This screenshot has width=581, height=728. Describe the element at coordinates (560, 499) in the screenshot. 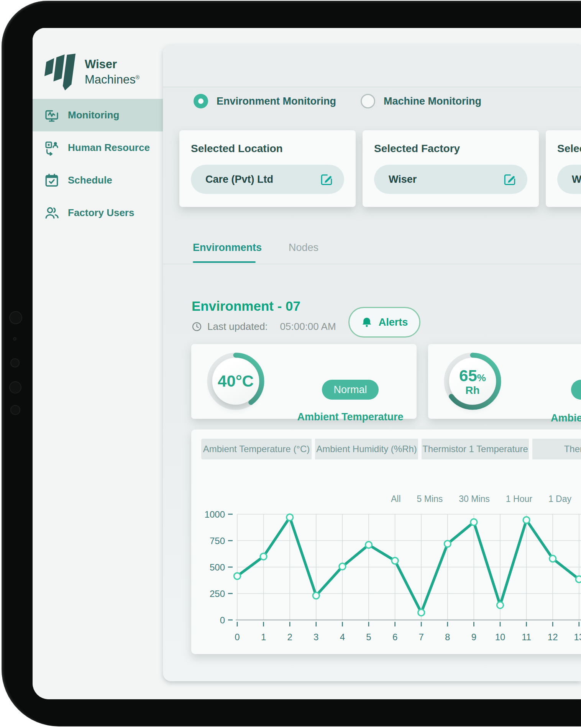

I see `filter-1-day: 1 Day` at that location.